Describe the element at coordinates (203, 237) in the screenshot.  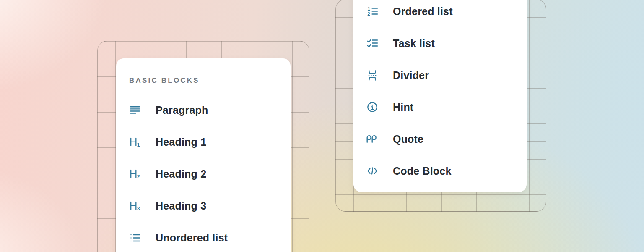
I see `menu-item-unordered-list: Unordered list` at that location.